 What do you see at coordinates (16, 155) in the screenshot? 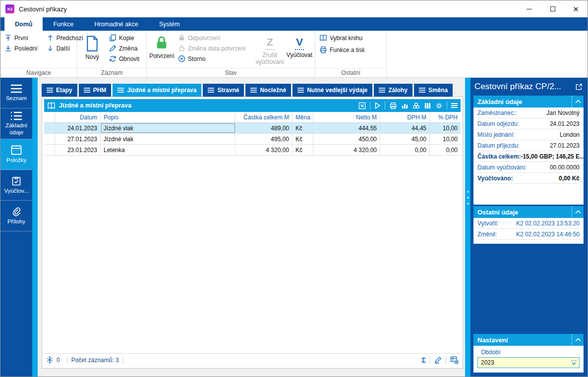
I see `sidebar-item-polozky: Položky` at bounding box center [16, 155].